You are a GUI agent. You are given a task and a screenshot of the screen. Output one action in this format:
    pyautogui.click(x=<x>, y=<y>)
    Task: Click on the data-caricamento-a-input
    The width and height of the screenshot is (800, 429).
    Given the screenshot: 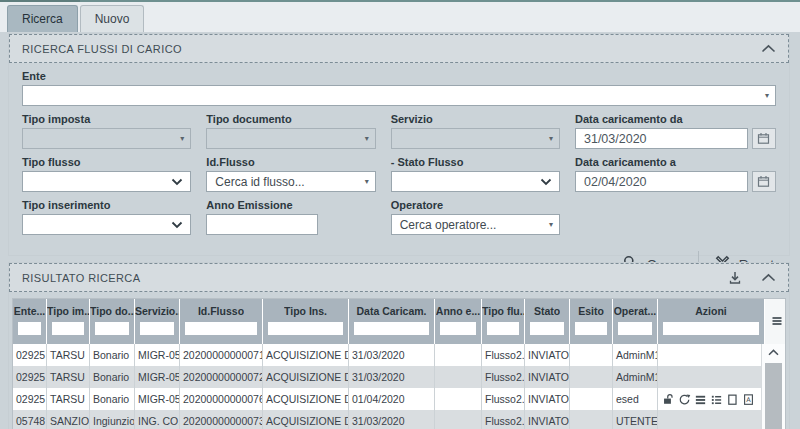 What is the action you would take?
    pyautogui.click(x=662, y=182)
    